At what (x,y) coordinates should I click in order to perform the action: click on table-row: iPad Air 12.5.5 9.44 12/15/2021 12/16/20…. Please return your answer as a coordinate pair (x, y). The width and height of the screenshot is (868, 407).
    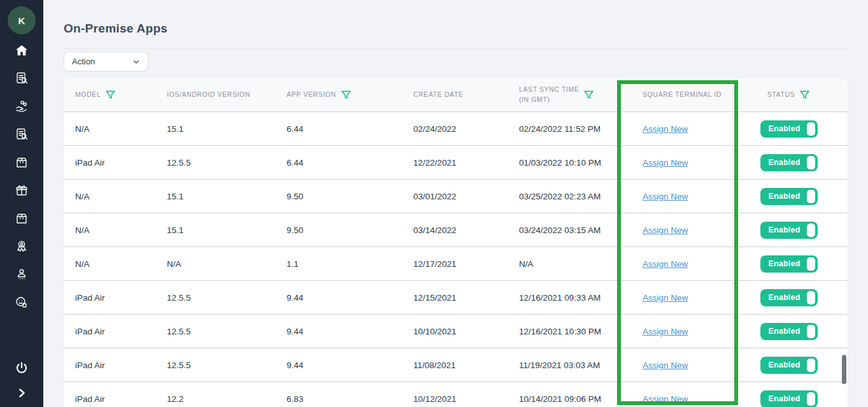
    Looking at the image, I should click on (456, 297).